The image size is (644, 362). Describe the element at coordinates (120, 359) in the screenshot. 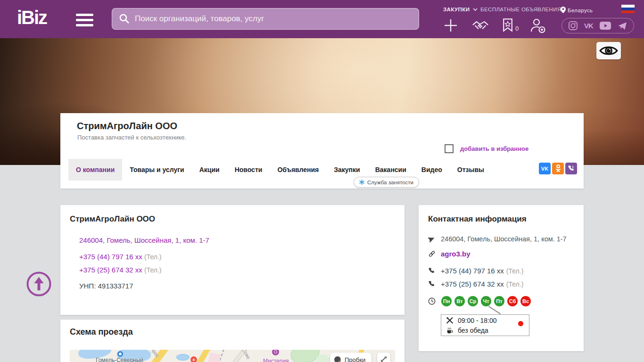

I see `map-district-label: Гомель-Северный` at that location.